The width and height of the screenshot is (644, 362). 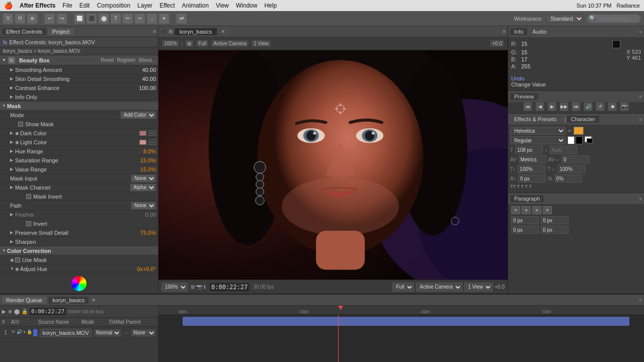 What do you see at coordinates (205, 287) in the screenshot?
I see `comp-tool-info: ℹ` at bounding box center [205, 287].